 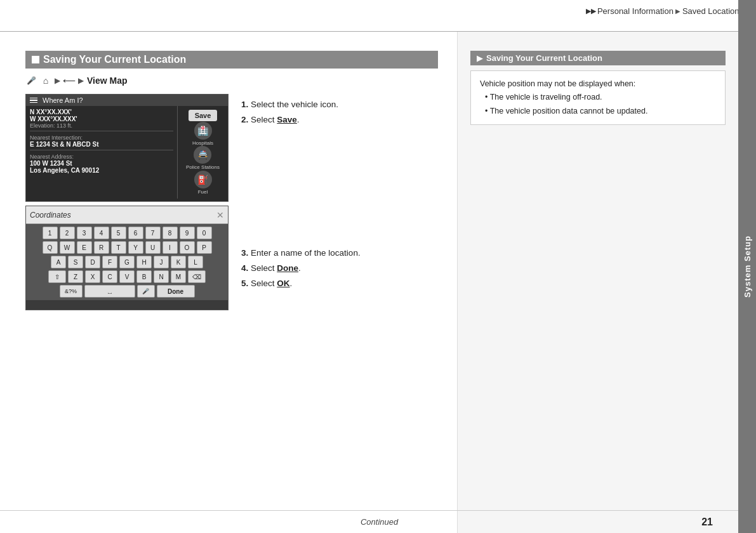 I want to click on note-title: Saving Your Current Location, so click(x=545, y=58).